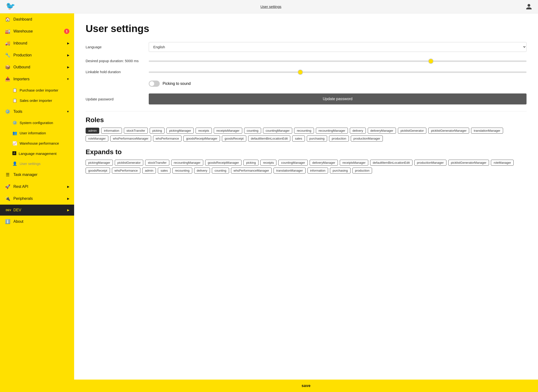 This screenshot has width=538, height=392. Describe the element at coordinates (37, 55) in the screenshot. I see `sidebar-item-production: 🔧 Production ▶` at that location.